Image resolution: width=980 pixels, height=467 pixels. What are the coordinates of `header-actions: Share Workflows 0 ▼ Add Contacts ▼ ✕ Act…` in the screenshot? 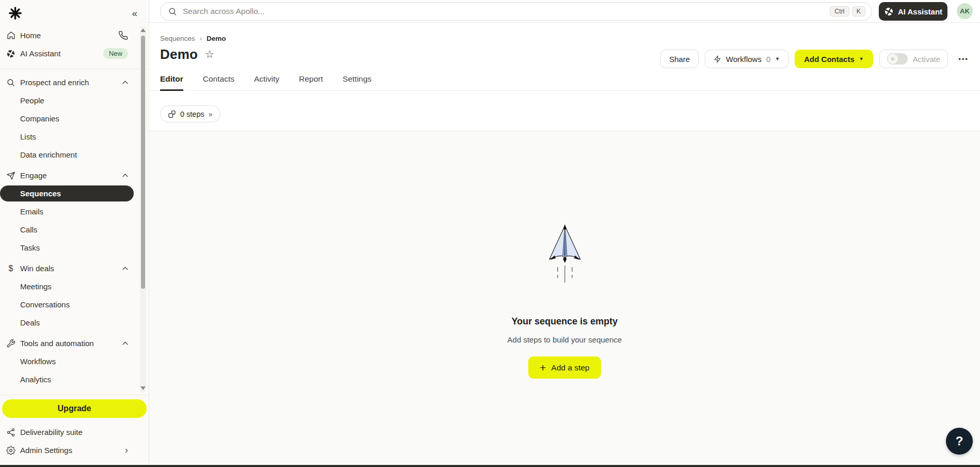 It's located at (817, 59).